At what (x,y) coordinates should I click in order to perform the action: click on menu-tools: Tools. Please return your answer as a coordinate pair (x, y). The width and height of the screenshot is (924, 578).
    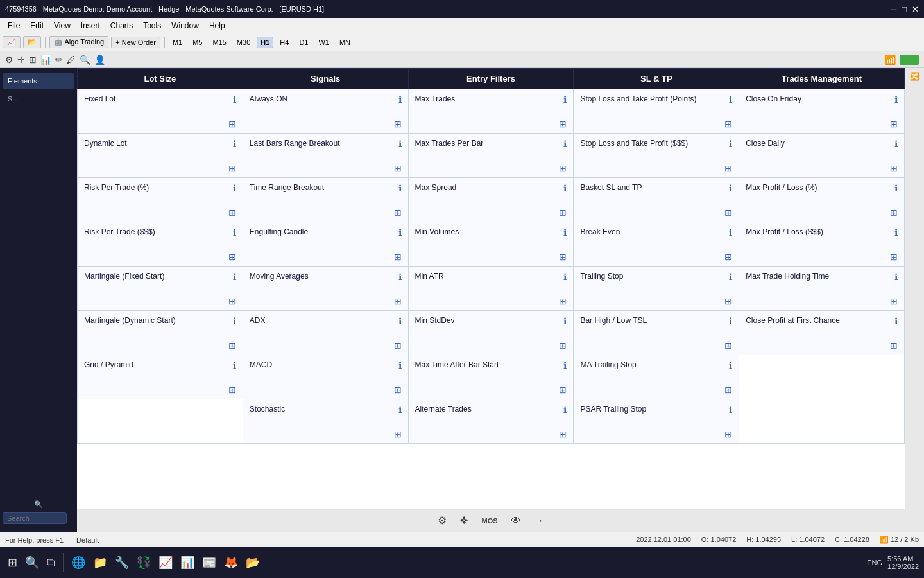
    Looking at the image, I should click on (152, 26).